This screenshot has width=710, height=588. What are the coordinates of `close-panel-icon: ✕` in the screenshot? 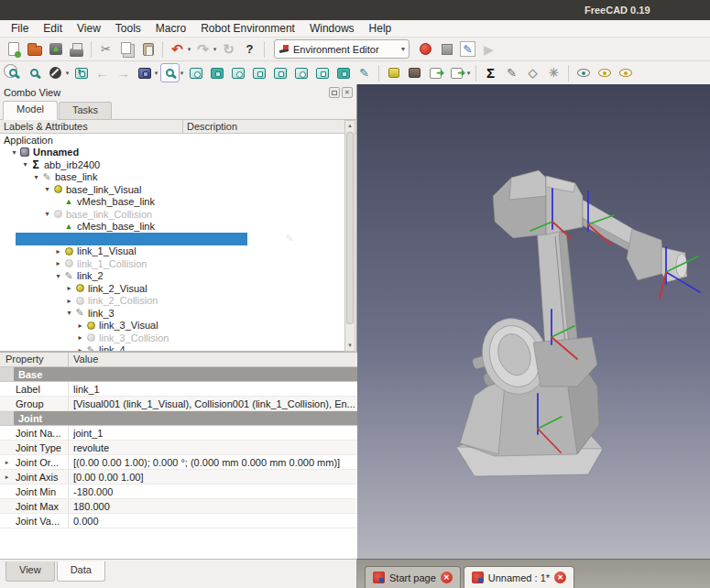 It's located at (347, 93).